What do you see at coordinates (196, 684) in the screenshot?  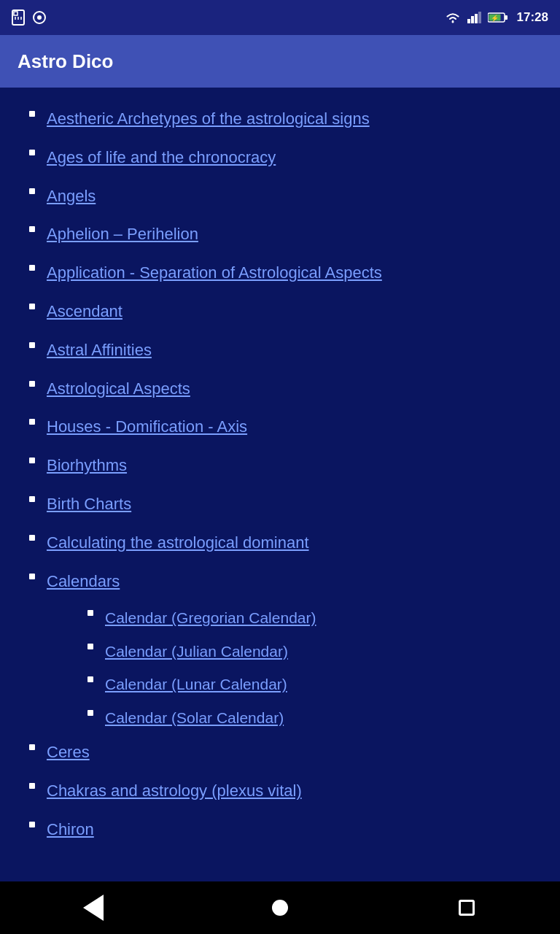 I see `link-calendar-lunar: Calendar (Lunar Calendar)` at bounding box center [196, 684].